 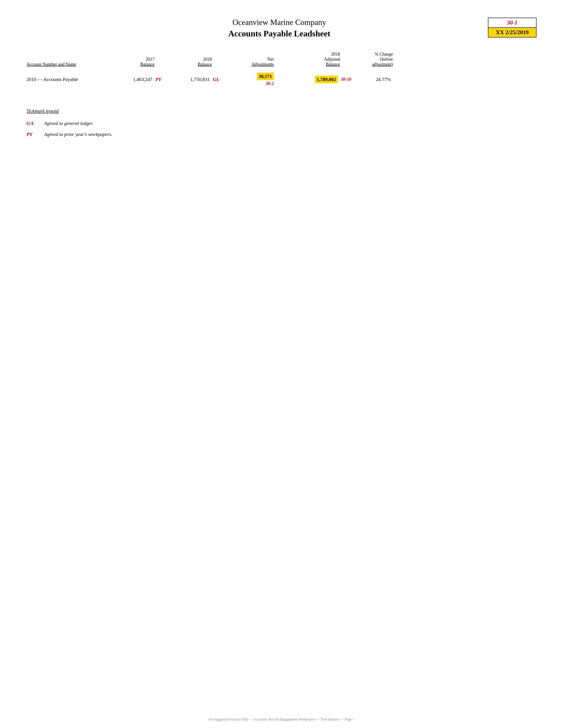 I want to click on tick-2018: GL, so click(x=218, y=79).